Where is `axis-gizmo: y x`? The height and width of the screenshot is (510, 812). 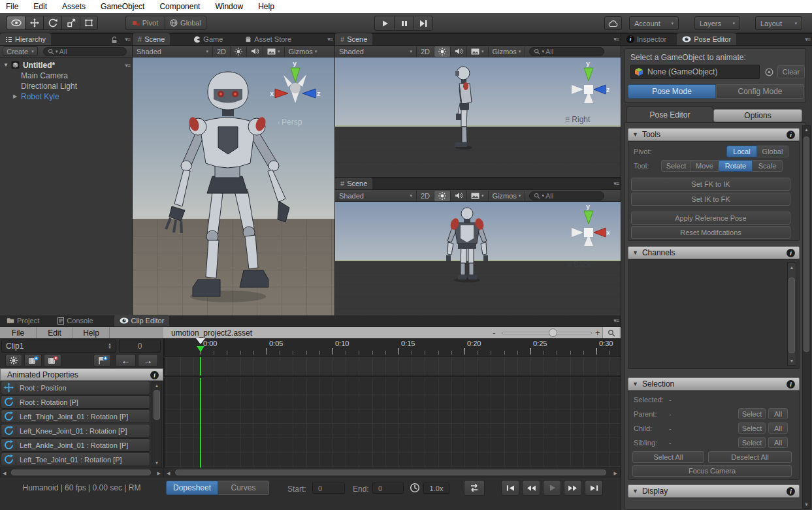
axis-gizmo: y x is located at coordinates (589, 229).